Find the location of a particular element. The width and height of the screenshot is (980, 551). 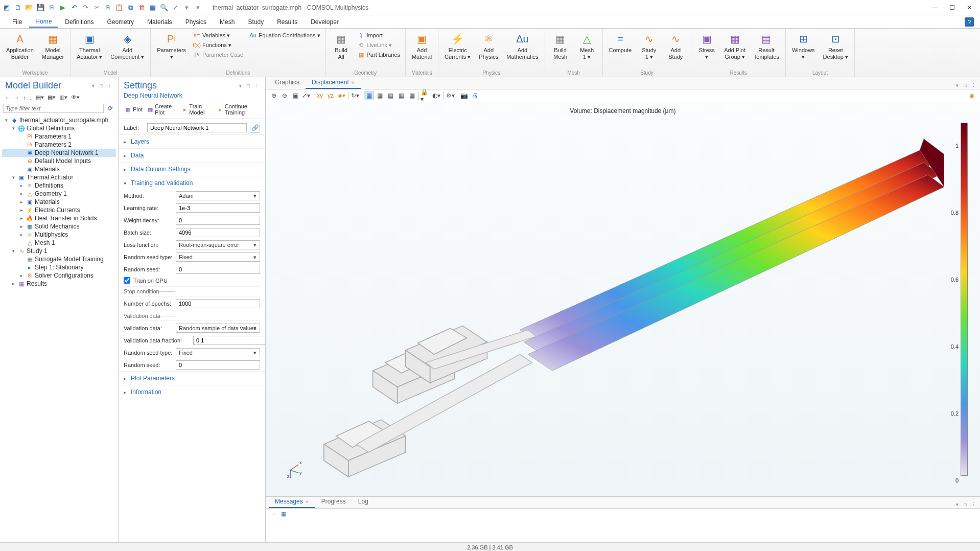

tree-study1: ▾∿Study 1 is located at coordinates (59, 251).